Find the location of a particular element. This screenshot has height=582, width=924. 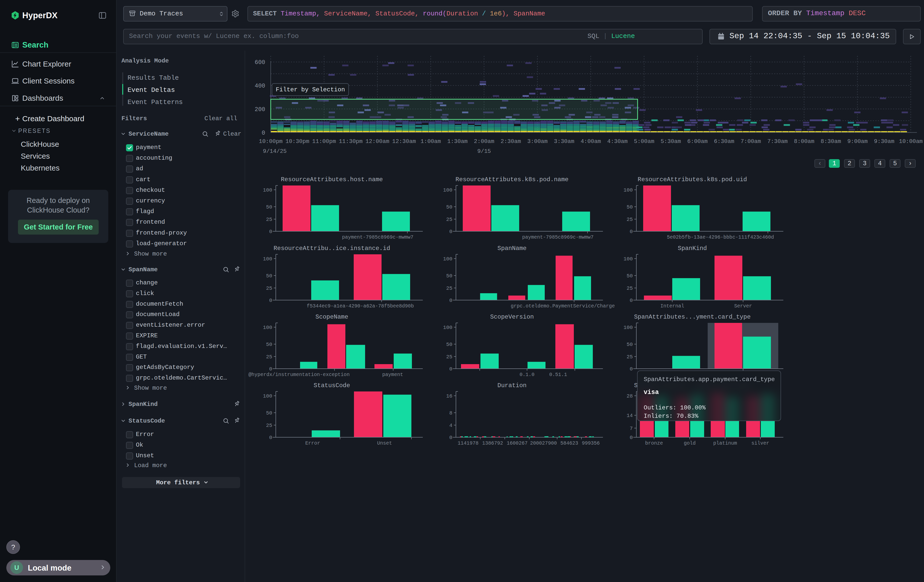

svg-text: 584623 is located at coordinates (569, 444).